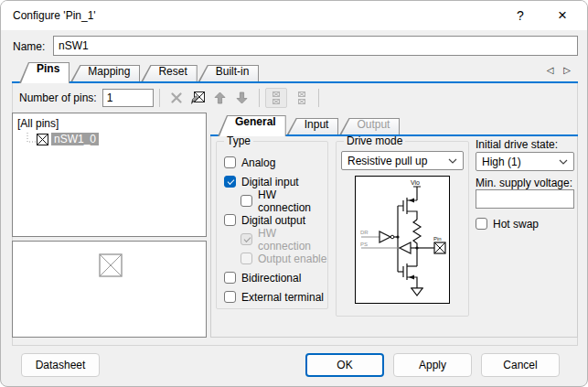 The width and height of the screenshot is (588, 387). I want to click on tab-built-in: Built-in, so click(229, 73).